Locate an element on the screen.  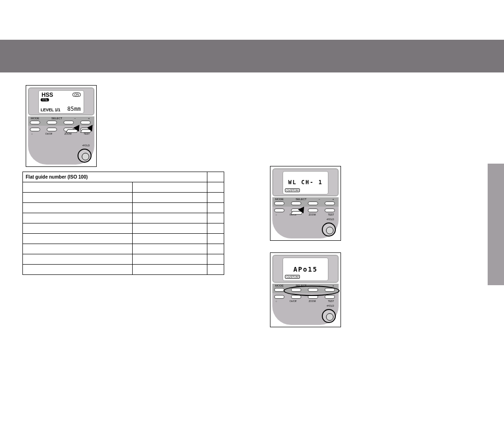
minus-button is located at coordinates (313, 203).